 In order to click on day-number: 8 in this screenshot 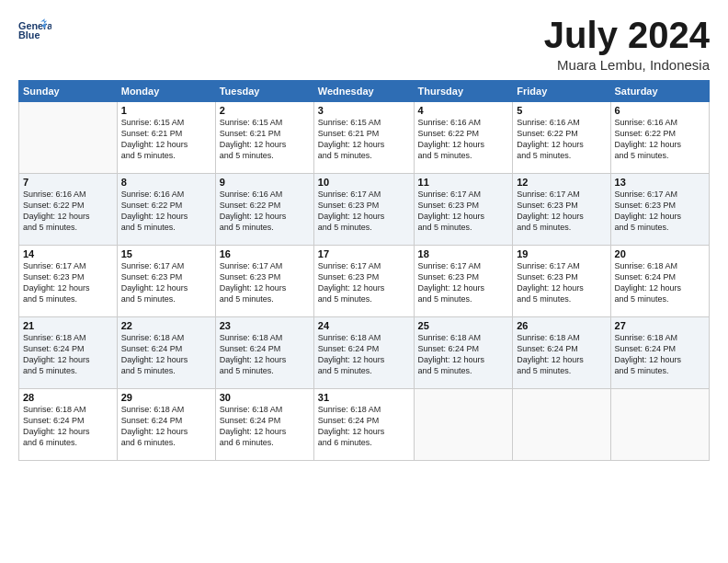, I will do `click(166, 182)`.